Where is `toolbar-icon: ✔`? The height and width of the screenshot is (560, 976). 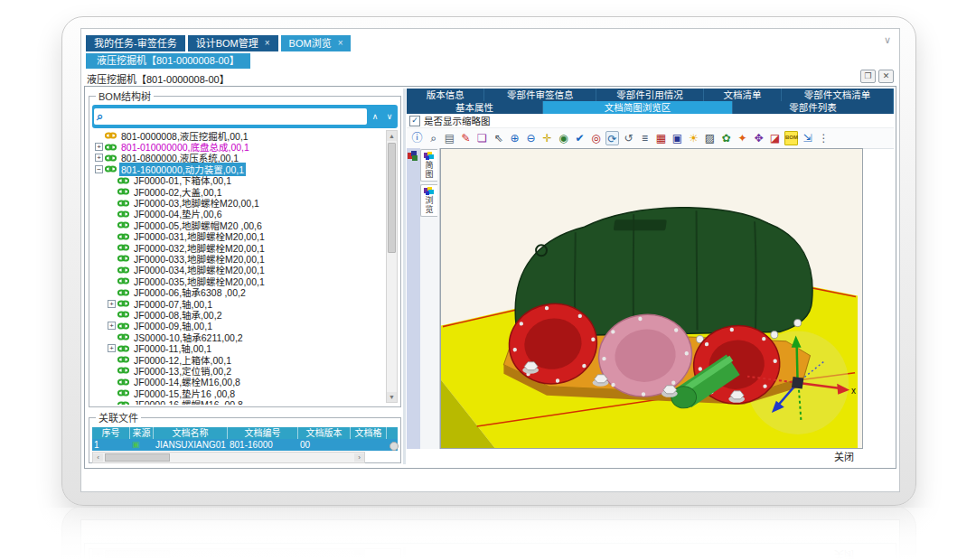 toolbar-icon: ✔ is located at coordinates (580, 138).